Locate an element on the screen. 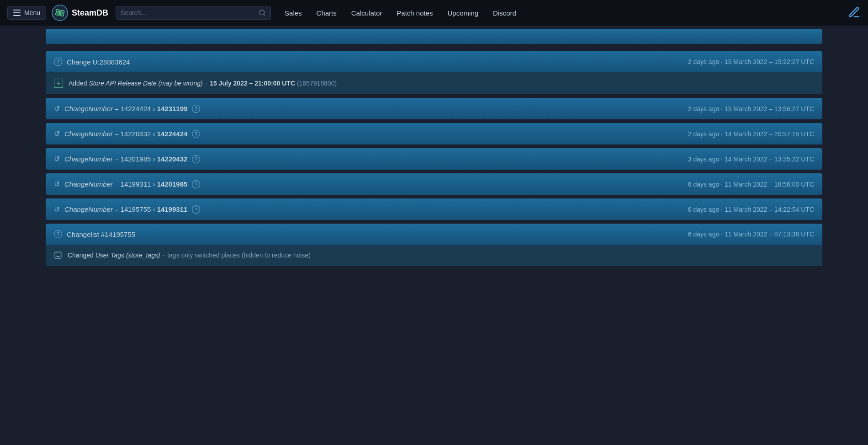 This screenshot has width=868, height=445. info-icon is located at coordinates (58, 255).